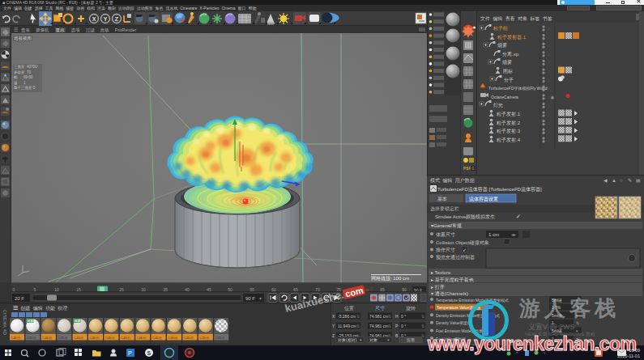  What do you see at coordinates (380, 308) in the screenshot?
I see `svg-text: 尺寸` at bounding box center [380, 308].